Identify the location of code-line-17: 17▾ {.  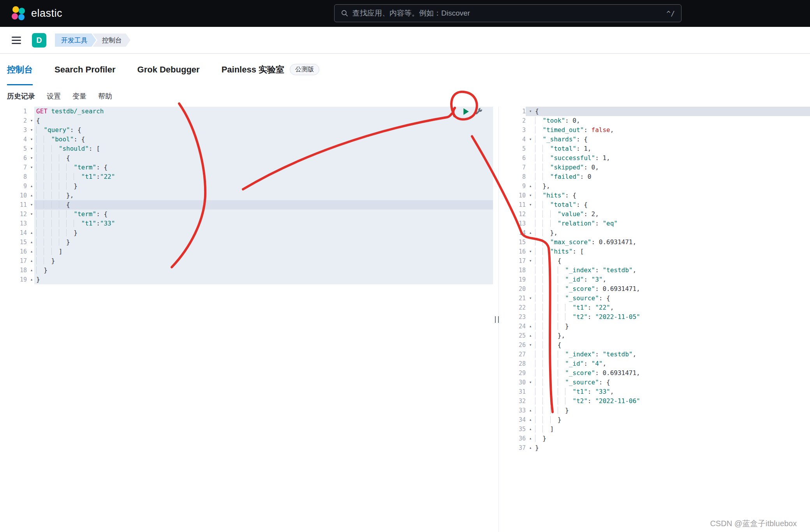
(654, 261).